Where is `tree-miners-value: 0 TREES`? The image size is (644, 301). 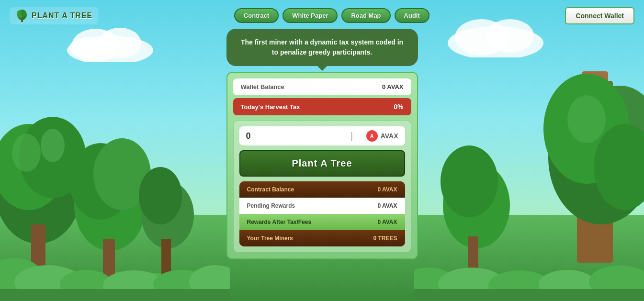 tree-miners-value: 0 TREES is located at coordinates (385, 238).